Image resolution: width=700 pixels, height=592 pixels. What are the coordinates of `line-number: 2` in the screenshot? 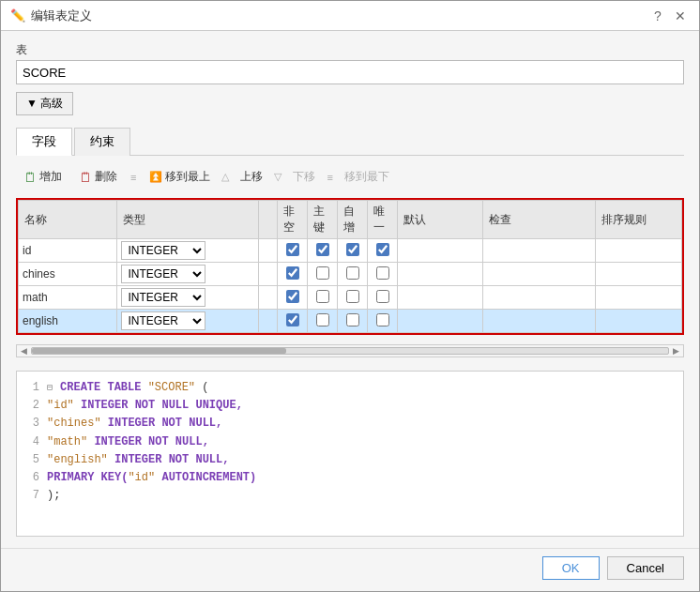 It's located at (32, 405).